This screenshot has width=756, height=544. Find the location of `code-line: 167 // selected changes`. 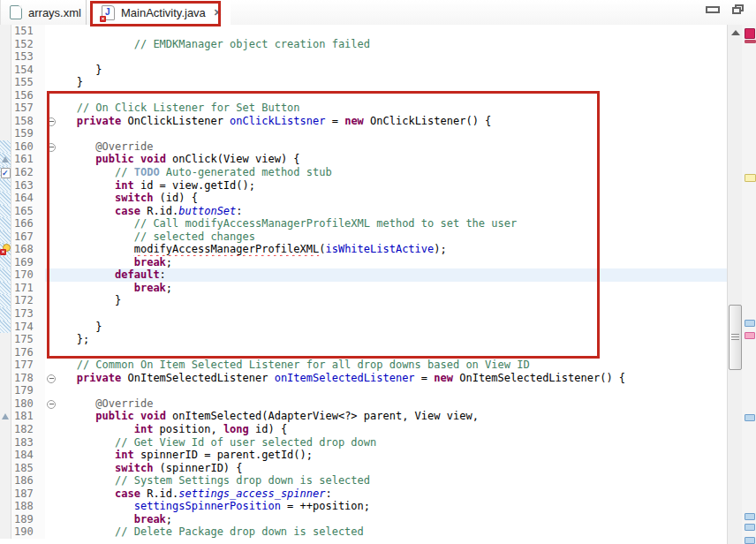

code-line: 167 // selected changes is located at coordinates (364, 237).